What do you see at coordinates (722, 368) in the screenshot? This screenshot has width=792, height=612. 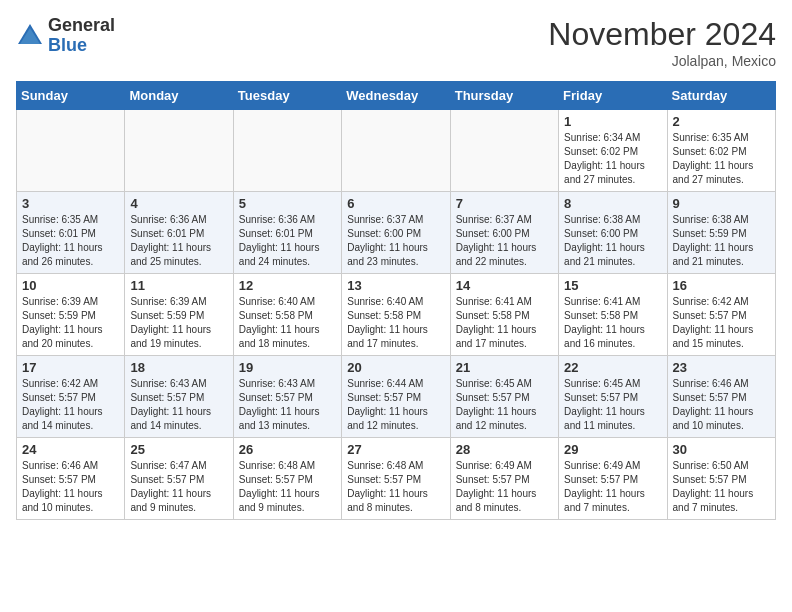 I see `day-number: 23` at bounding box center [722, 368].